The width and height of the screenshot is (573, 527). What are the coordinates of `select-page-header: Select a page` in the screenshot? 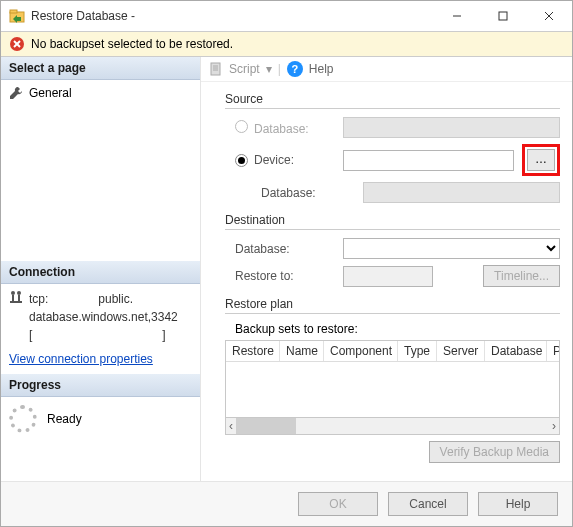 It's located at (100, 68).